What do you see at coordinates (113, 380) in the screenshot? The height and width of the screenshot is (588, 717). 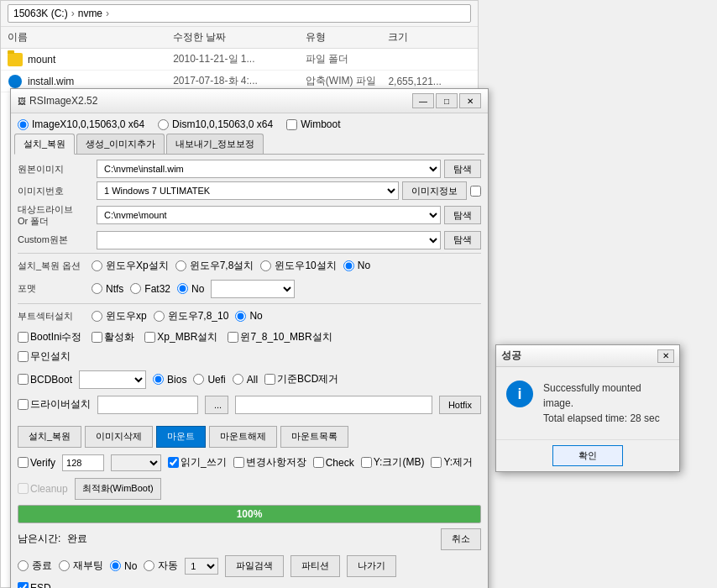 I see `bcdboot-select` at bounding box center [113, 380].